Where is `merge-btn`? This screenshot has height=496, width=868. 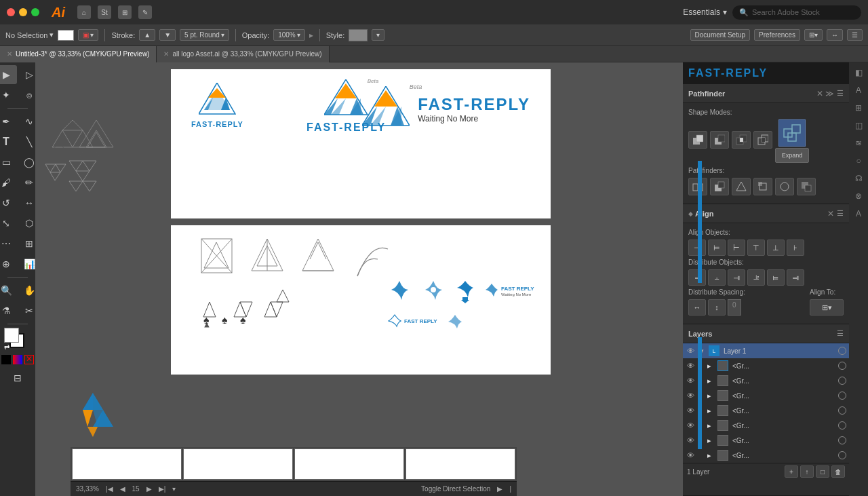 merge-btn is located at coordinates (741, 187).